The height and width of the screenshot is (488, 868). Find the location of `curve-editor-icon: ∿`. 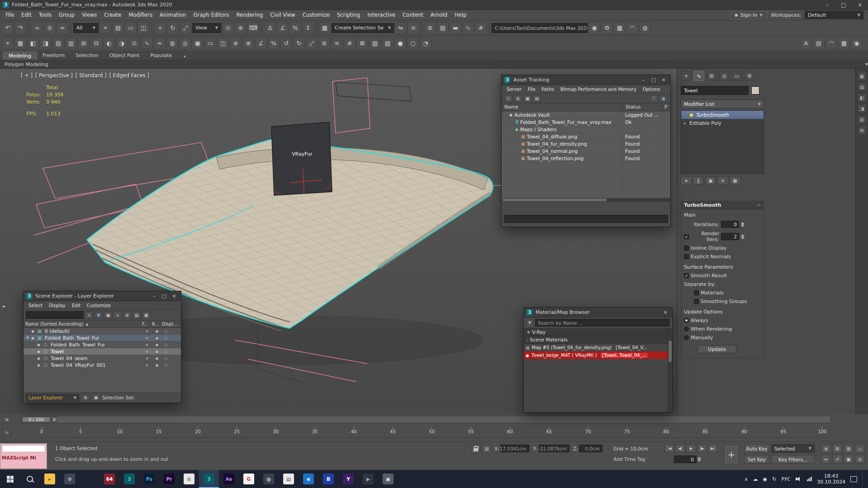

curve-editor-icon: ∿ is located at coordinates (468, 28).